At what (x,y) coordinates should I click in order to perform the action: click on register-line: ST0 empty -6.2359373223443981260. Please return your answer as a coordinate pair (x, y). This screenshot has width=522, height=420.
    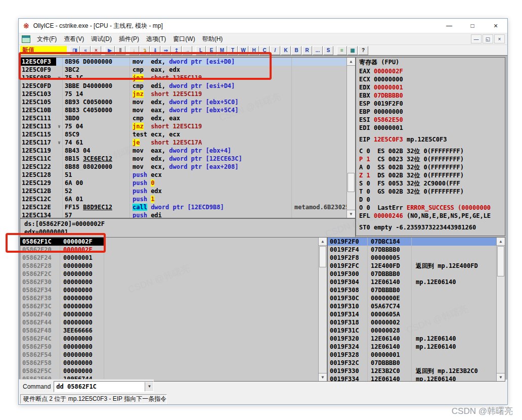
    Looking at the image, I should click on (430, 227).